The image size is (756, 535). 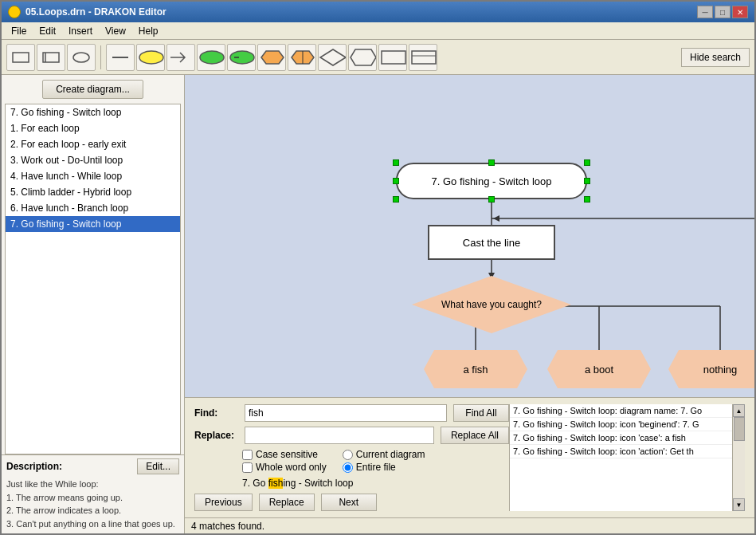 What do you see at coordinates (81, 57) in the screenshot?
I see `tool-oval` at bounding box center [81, 57].